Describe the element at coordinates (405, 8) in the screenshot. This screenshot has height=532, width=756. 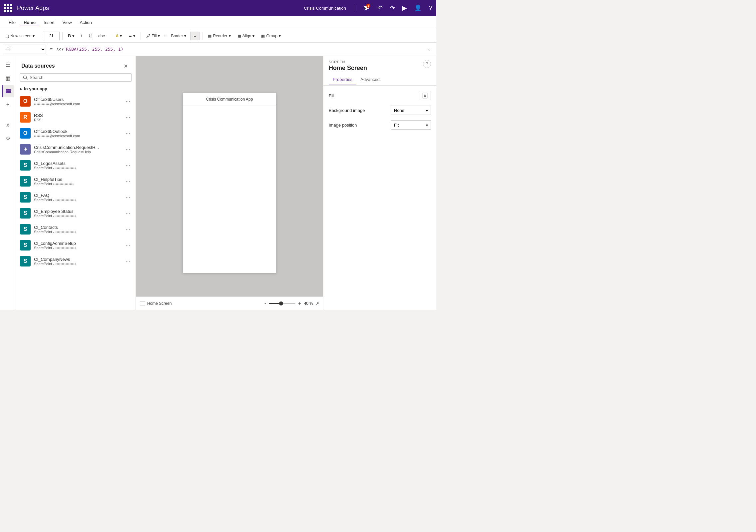
I see `play-icon: ▶` at that location.